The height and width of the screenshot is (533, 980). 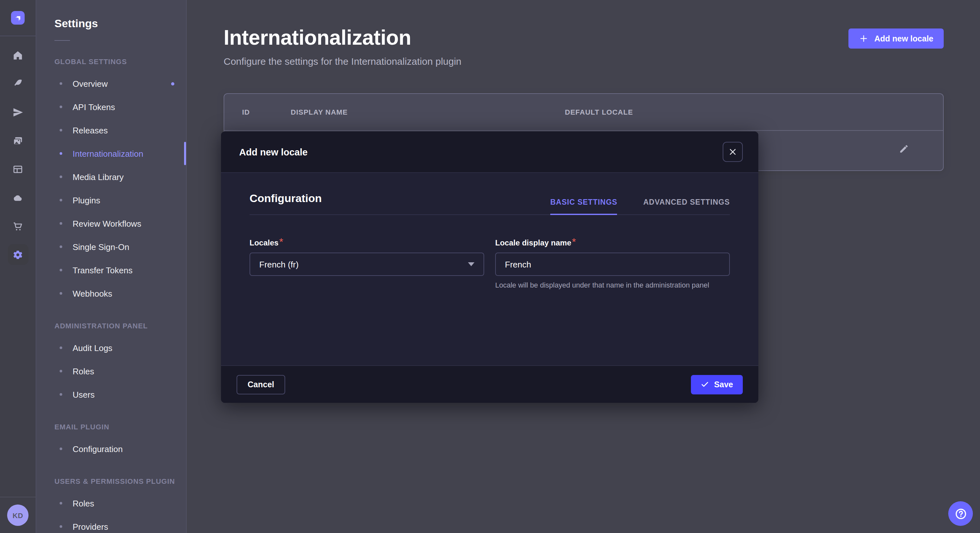 I want to click on locales-select-value: French (fr), so click(x=279, y=264).